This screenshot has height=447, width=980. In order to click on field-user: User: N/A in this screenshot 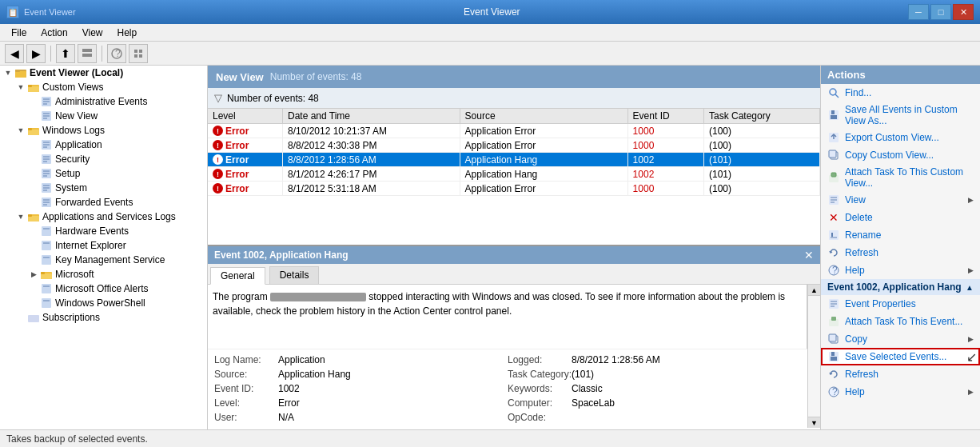, I will do `click(361, 417)`.